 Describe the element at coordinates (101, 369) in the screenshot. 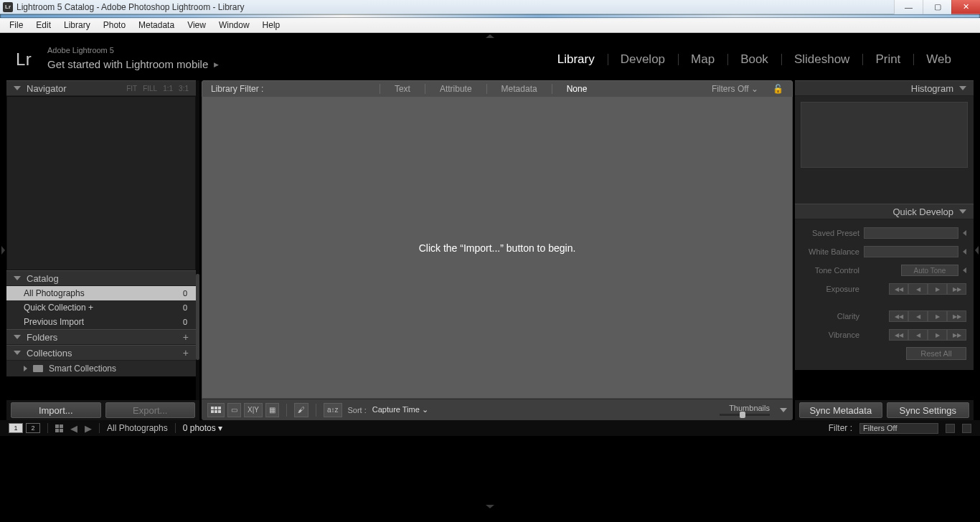

I see `smart-collections-row: Smart Collections` at that location.